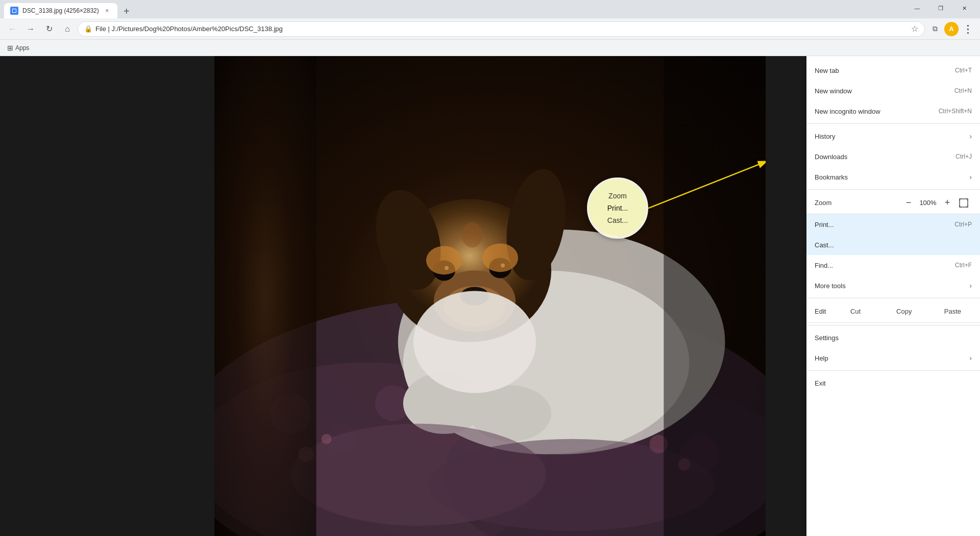 This screenshot has height=536, width=980. Describe the element at coordinates (971, 177) in the screenshot. I see `menu-item-bookmarks-arrow: ›` at that location.